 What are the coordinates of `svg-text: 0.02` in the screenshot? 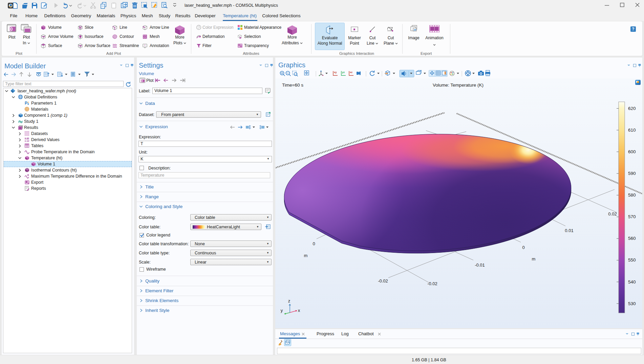 It's located at (612, 214).